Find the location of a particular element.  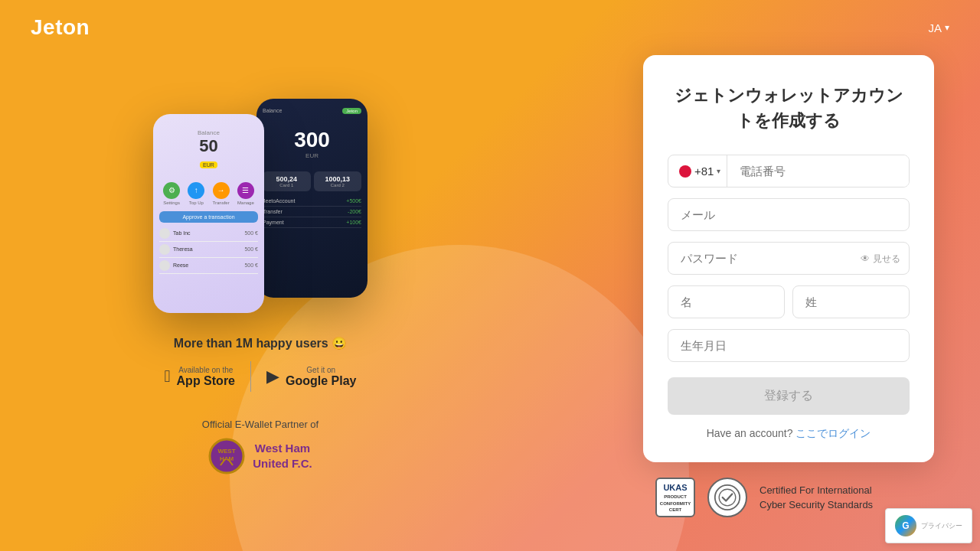

app-store-label: App Store is located at coordinates (206, 381).